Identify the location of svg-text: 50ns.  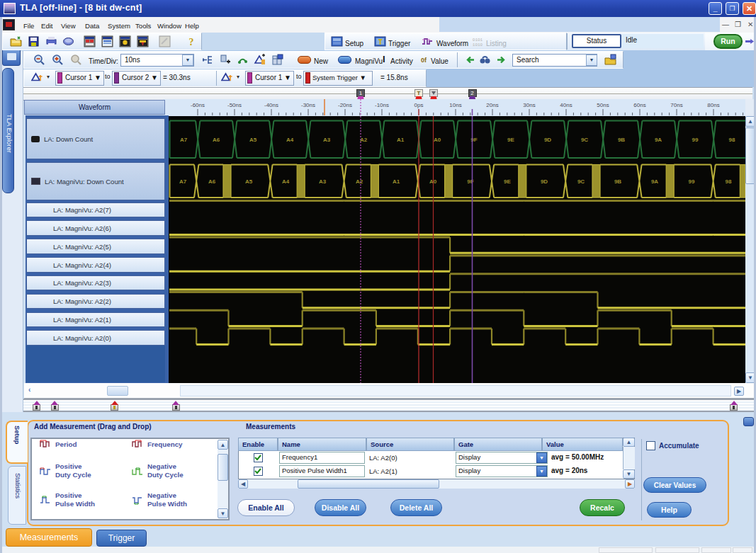
(602, 105).